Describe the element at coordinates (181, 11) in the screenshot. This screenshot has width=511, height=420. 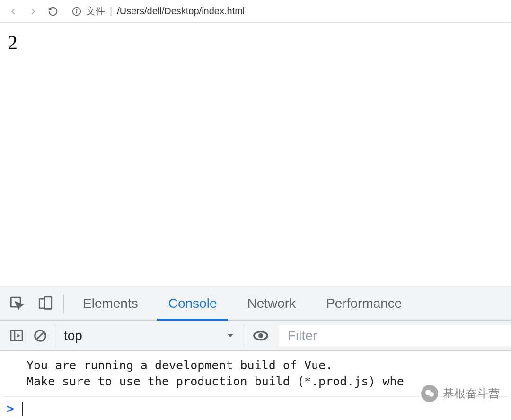
I see `url-path: /Users/dell/Desktop/index.html` at that location.